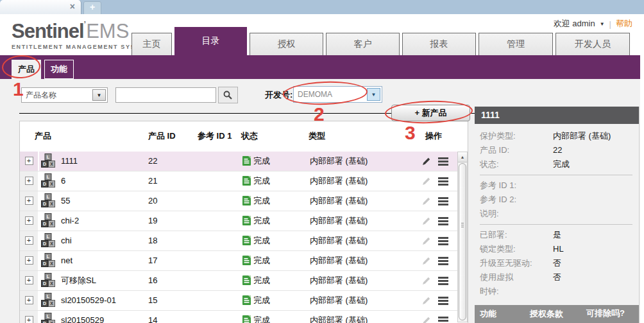  What do you see at coordinates (152, 44) in the screenshot?
I see `nav-tab-label: 主页` at bounding box center [152, 44].